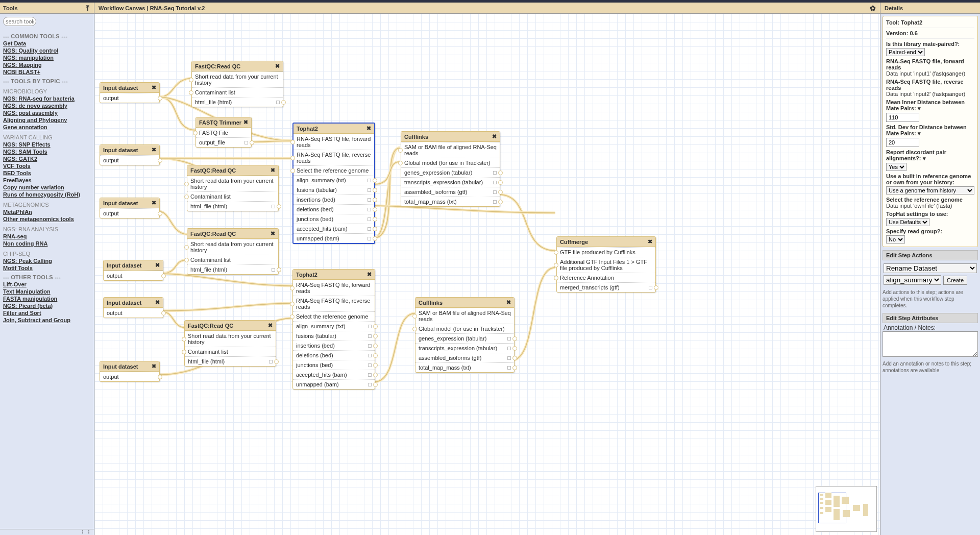 The width and height of the screenshot is (980, 535). Describe the element at coordinates (846, 509) in the screenshot. I see `minimap` at that location.